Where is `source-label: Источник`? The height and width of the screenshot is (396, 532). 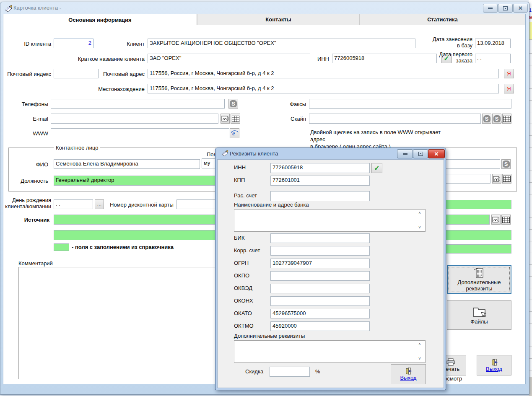
source-label: Источник is located at coordinates (25, 220).